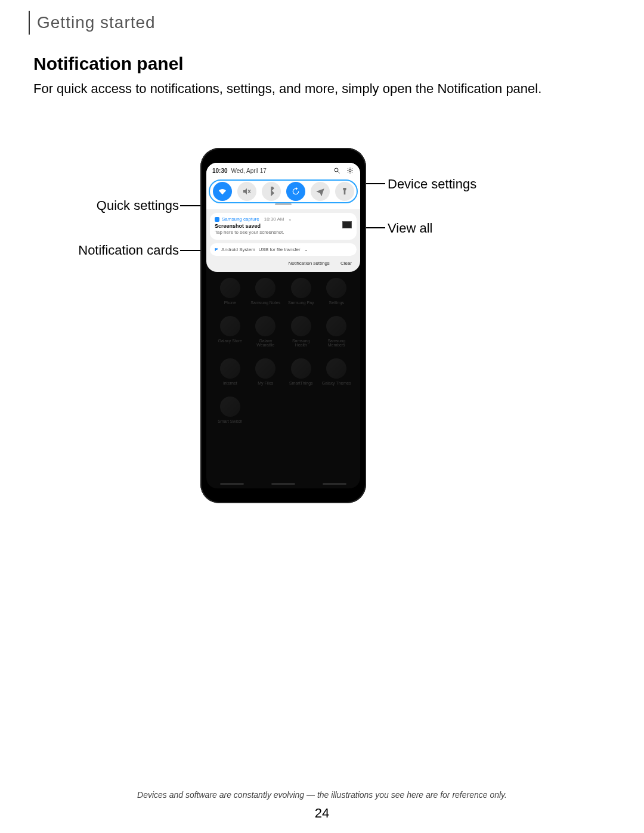 The height and width of the screenshot is (833, 644). I want to click on app-label: Galaxy Store, so click(230, 341).